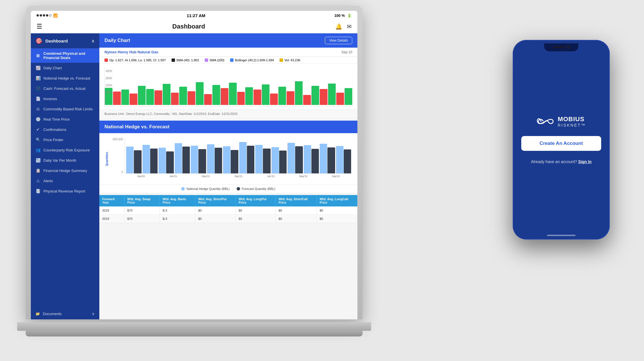 The width and height of the screenshot is (644, 361). I want to click on sidebar-item-label: Daily Var Per Month, so click(69, 160).